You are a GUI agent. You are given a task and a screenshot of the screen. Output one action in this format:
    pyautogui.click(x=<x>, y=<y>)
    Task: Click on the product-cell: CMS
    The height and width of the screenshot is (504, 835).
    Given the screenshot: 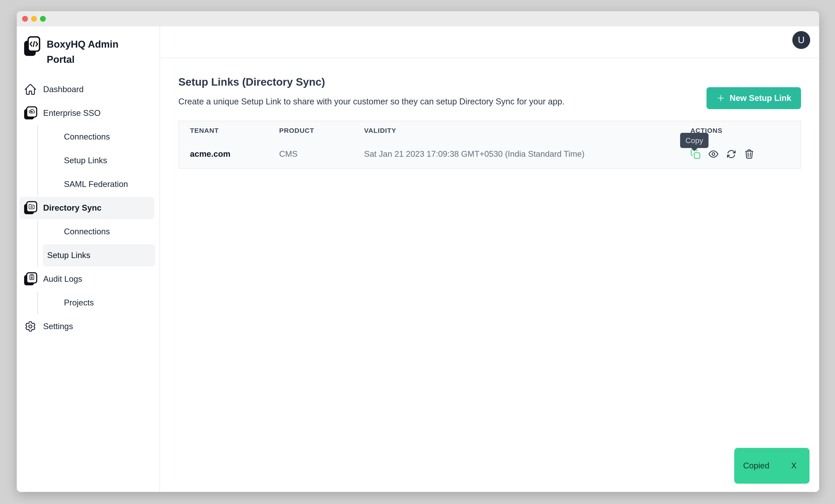 What is the action you would take?
    pyautogui.click(x=310, y=154)
    